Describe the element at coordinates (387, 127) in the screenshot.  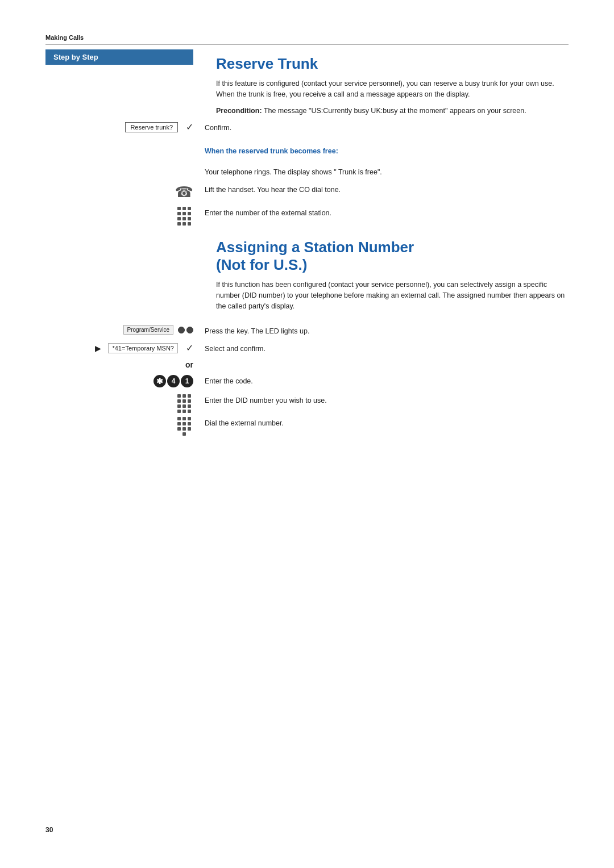
I see `confirm-text: Confirm.` at that location.